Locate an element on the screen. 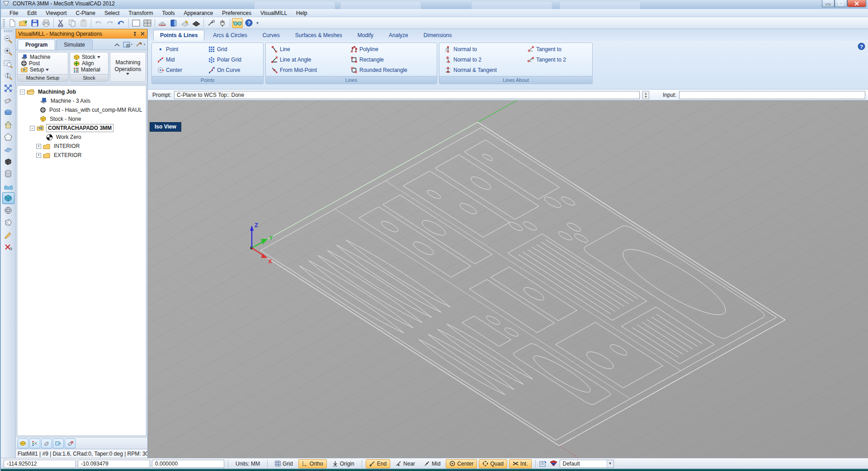  close-button is located at coordinates (857, 4).